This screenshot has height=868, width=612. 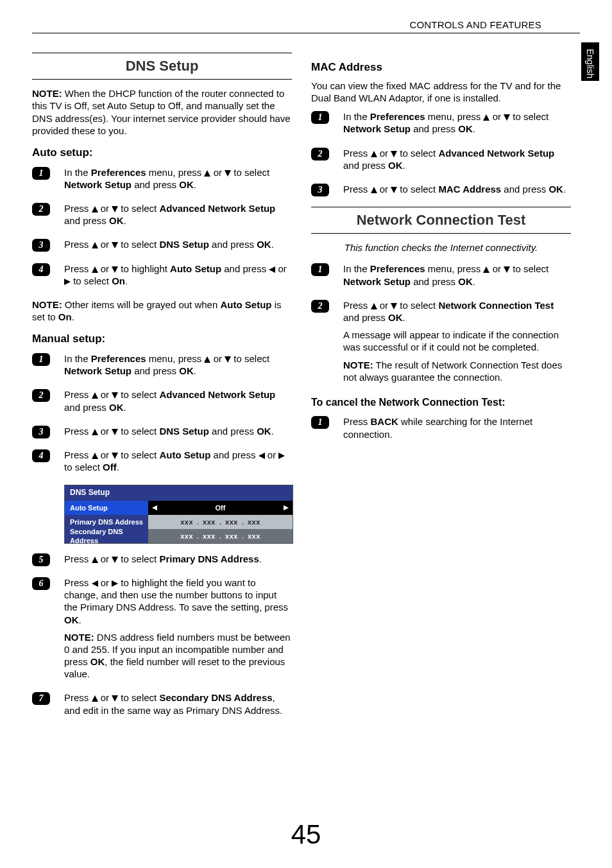 I want to click on t: Preferences, so click(x=398, y=268).